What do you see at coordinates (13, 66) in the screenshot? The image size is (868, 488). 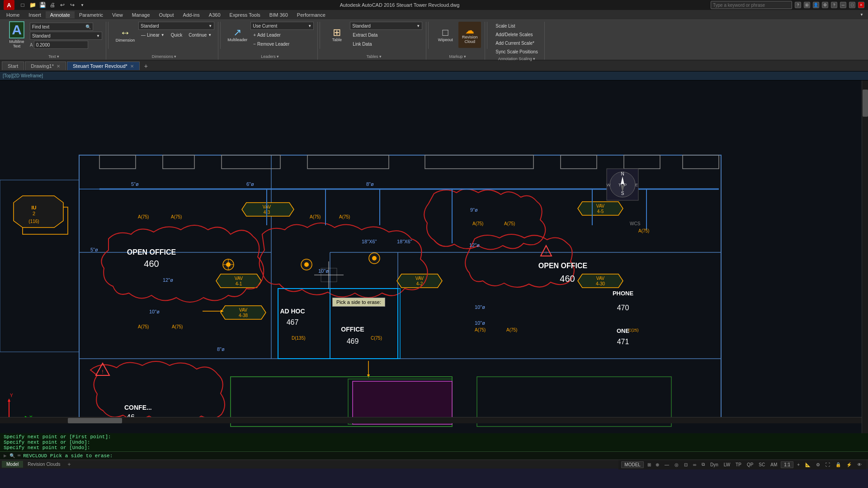 I see `doc-tab-start: Start` at bounding box center [13, 66].